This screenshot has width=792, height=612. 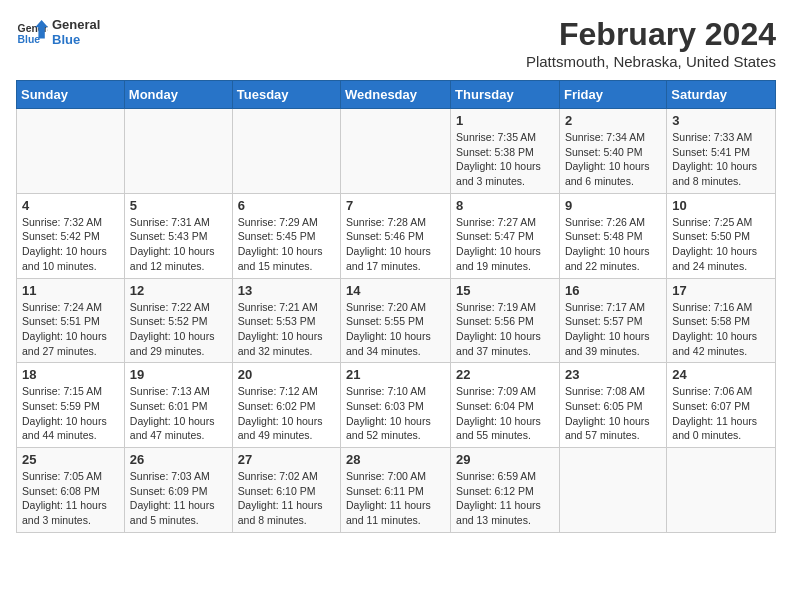 I want to click on day-number: 22, so click(x=505, y=374).